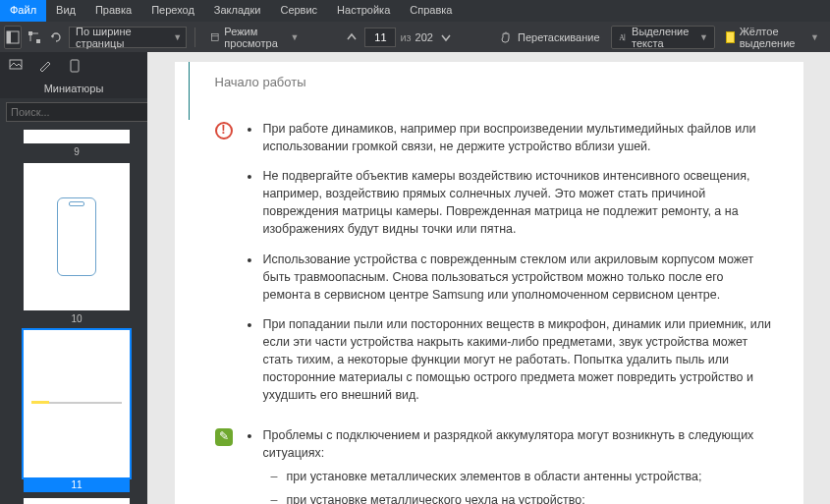  What do you see at coordinates (74, 88) in the screenshot?
I see `sidebar-title: Миниатюры` at bounding box center [74, 88].